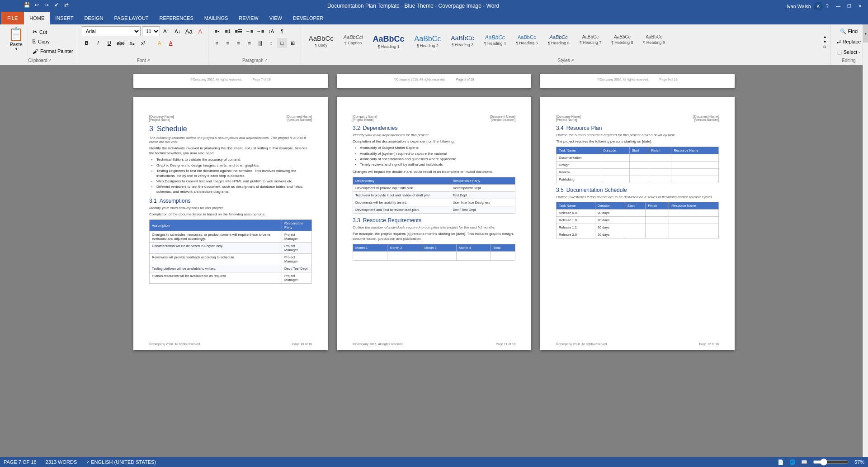 This screenshot has width=868, height=467. Describe the element at coordinates (825, 42) in the screenshot. I see `styles-scroll-down: ▼` at that location.